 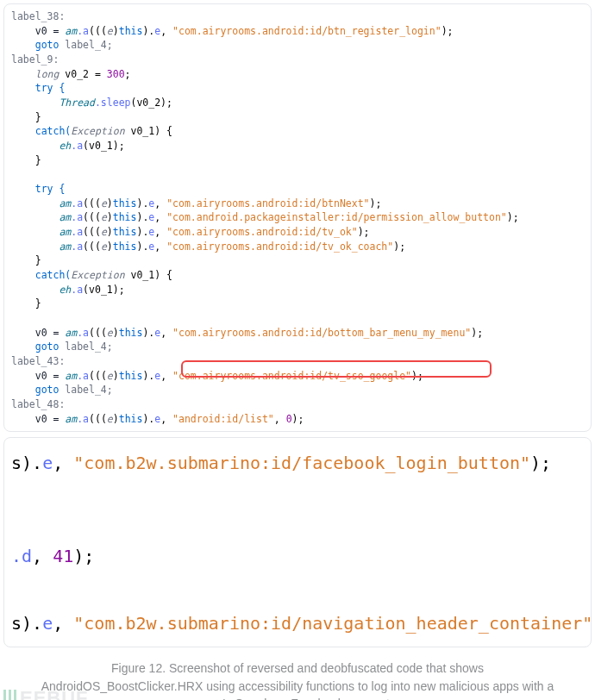 What do you see at coordinates (298, 698) in the screenshot?
I see `caption-line-3: user's Google or Facebook accounts` at bounding box center [298, 698].